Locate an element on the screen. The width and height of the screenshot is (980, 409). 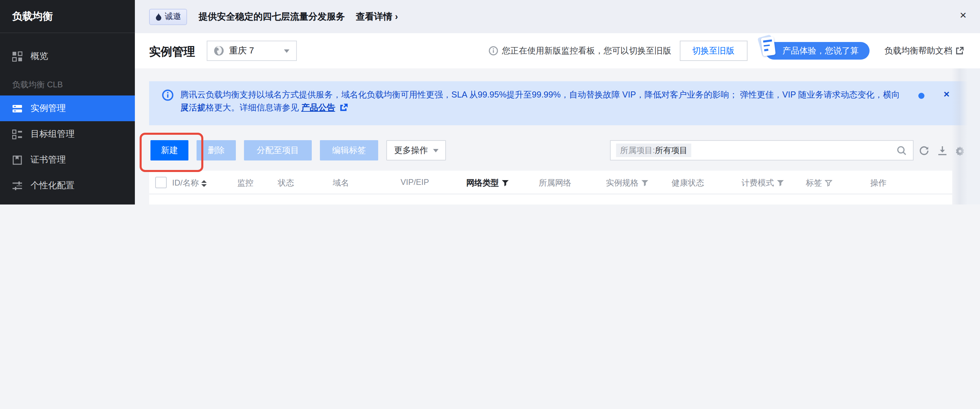
feedback-pill: 产品体验，您说了算 is located at coordinates (817, 51).